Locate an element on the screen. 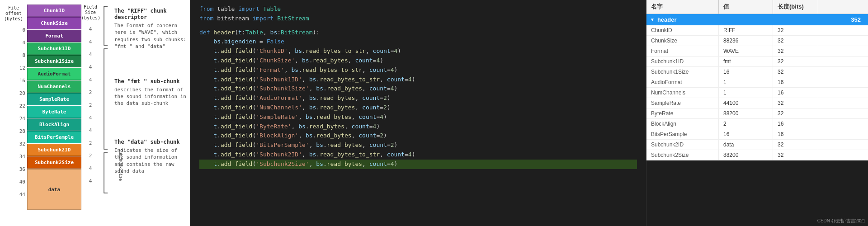  code-add-samplerate: t.add_field('SampleRate', bs.read_bytes,… is located at coordinates (418, 118).